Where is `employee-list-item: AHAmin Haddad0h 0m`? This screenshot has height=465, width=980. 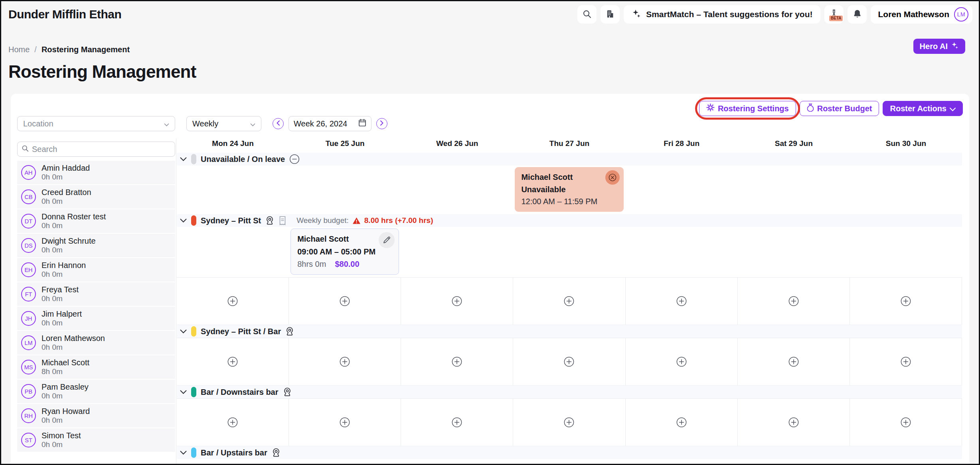
employee-list-item: AHAmin Haddad0h 0m is located at coordinates (96, 172).